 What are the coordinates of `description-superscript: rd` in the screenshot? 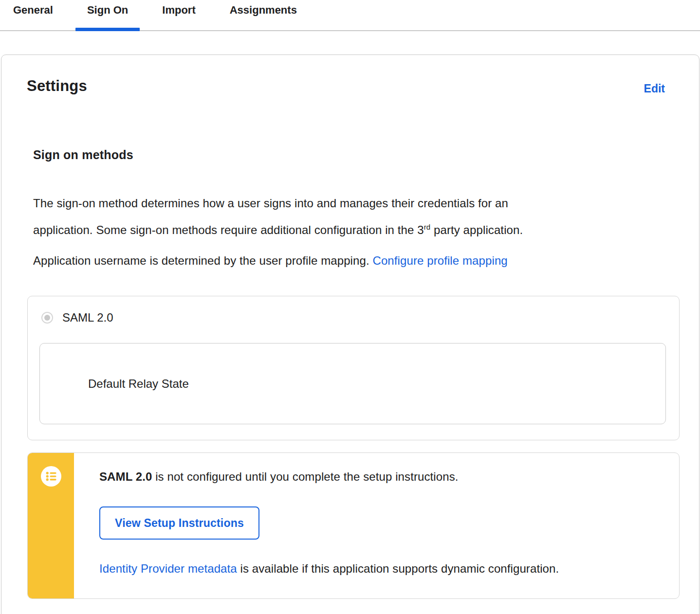 It's located at (427, 227).